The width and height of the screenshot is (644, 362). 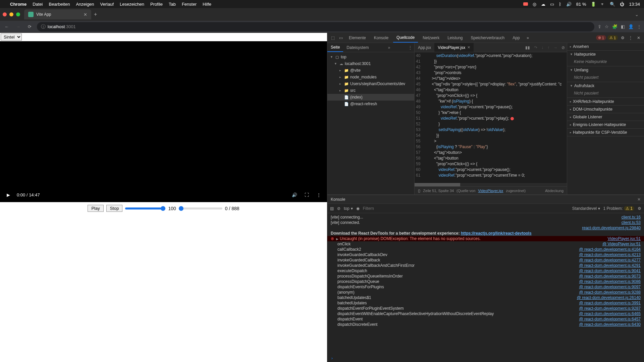 I want to click on dbg-xhr: ▸XHR/fetch-Haltepunkte, so click(x=606, y=102).